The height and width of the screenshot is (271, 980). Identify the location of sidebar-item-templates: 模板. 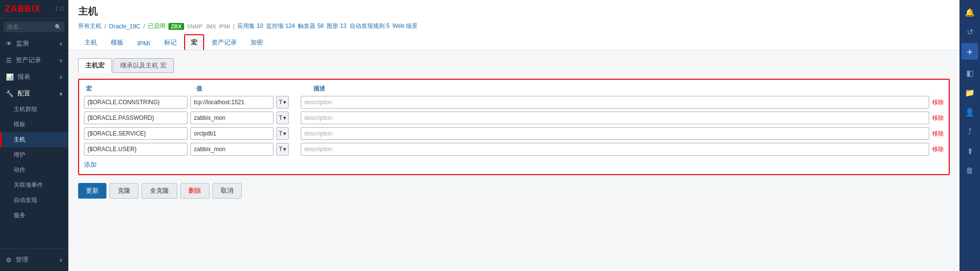
(34, 124).